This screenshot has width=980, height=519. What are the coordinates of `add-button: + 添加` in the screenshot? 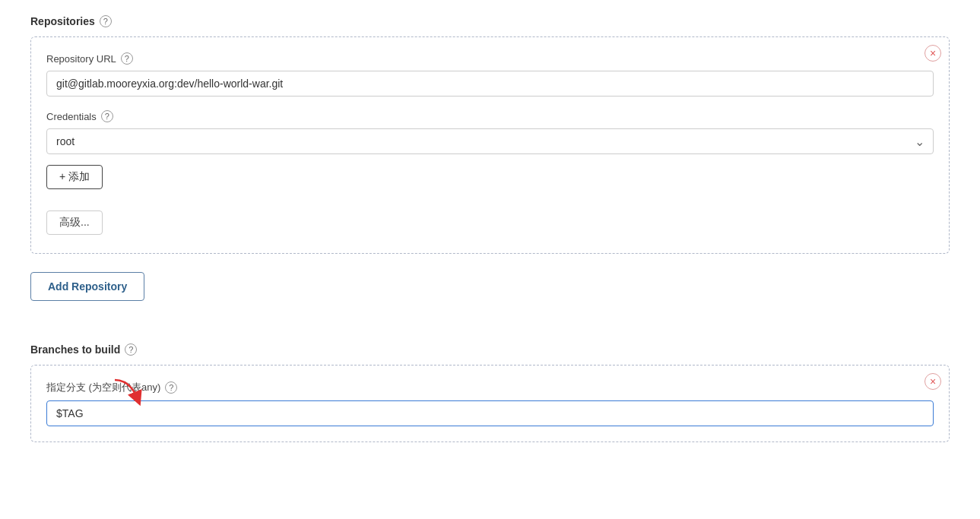 It's located at (75, 177).